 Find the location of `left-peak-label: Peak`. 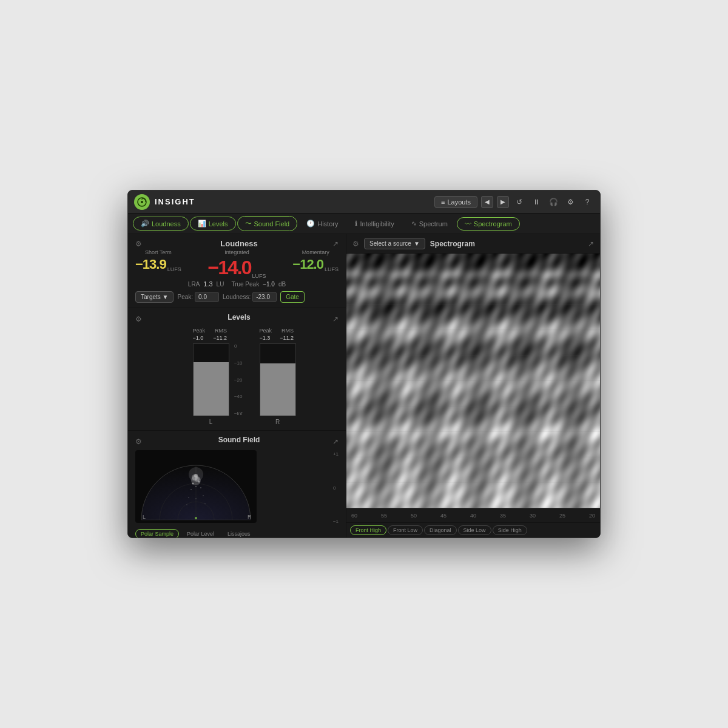

left-peak-label: Peak is located at coordinates (199, 331).